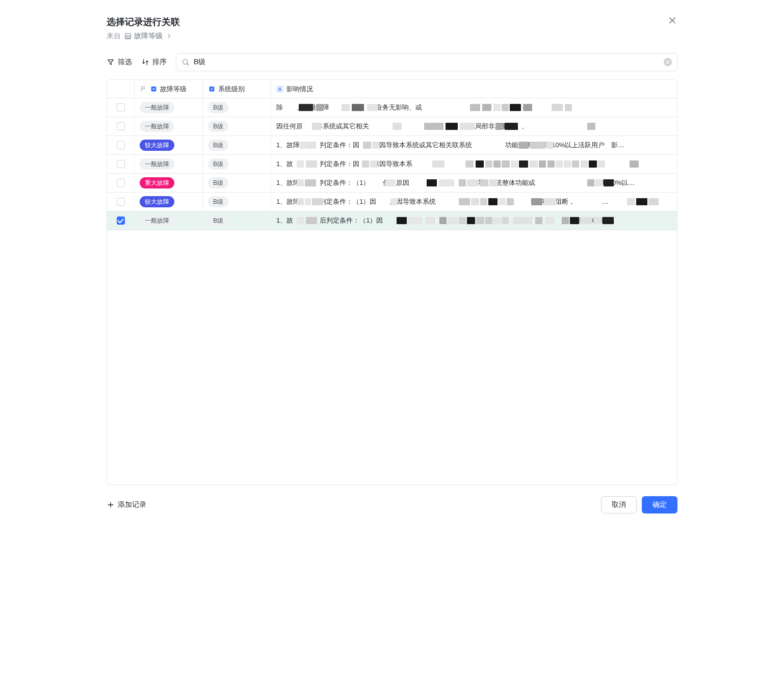 This screenshot has height=676, width=784. What do you see at coordinates (157, 183) in the screenshot?
I see `fault-level-tag: 重大故障` at bounding box center [157, 183].